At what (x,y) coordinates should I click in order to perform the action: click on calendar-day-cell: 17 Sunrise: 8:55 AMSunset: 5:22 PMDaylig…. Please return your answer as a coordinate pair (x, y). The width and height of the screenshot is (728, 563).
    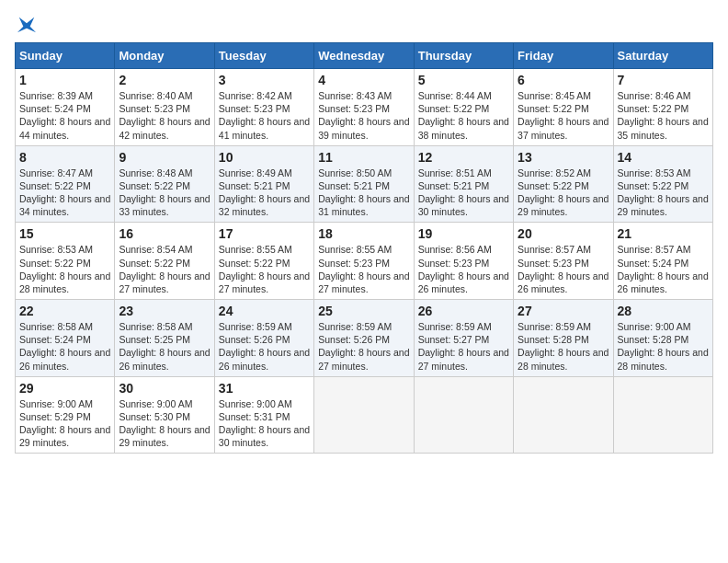
    Looking at the image, I should click on (264, 261).